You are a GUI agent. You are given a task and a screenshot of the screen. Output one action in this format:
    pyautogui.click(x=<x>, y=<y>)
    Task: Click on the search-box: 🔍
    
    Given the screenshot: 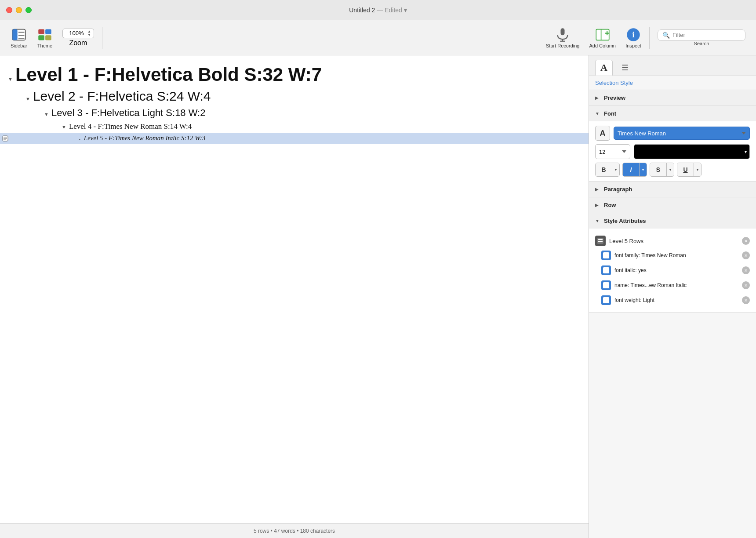 What is the action you would take?
    pyautogui.click(x=701, y=35)
    